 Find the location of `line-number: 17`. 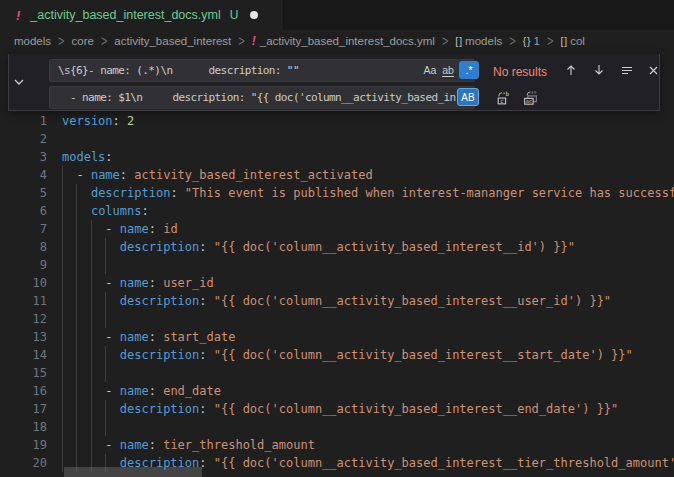

line-number: 17 is located at coordinates (24, 409).